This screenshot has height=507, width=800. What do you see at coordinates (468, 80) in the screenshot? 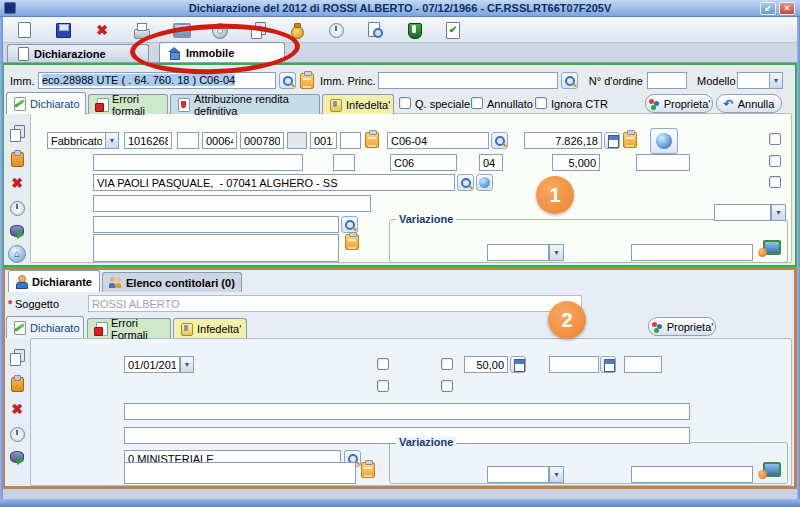
I see `imm-princ-input` at bounding box center [468, 80].